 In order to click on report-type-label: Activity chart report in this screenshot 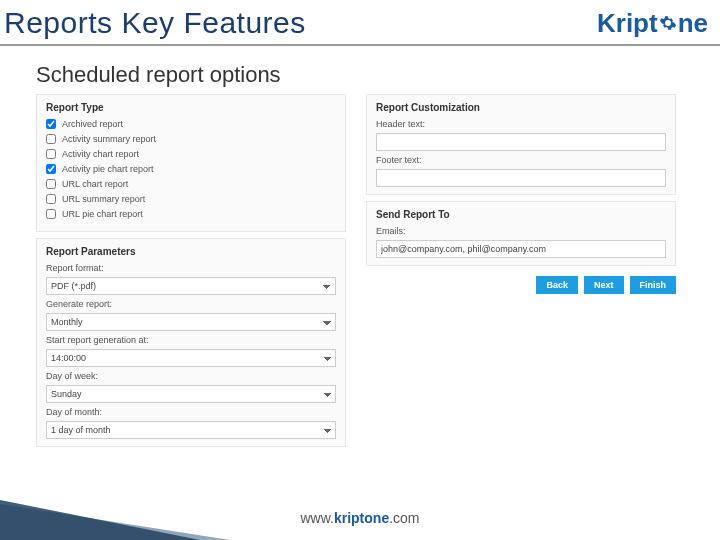, I will do `click(100, 154)`.